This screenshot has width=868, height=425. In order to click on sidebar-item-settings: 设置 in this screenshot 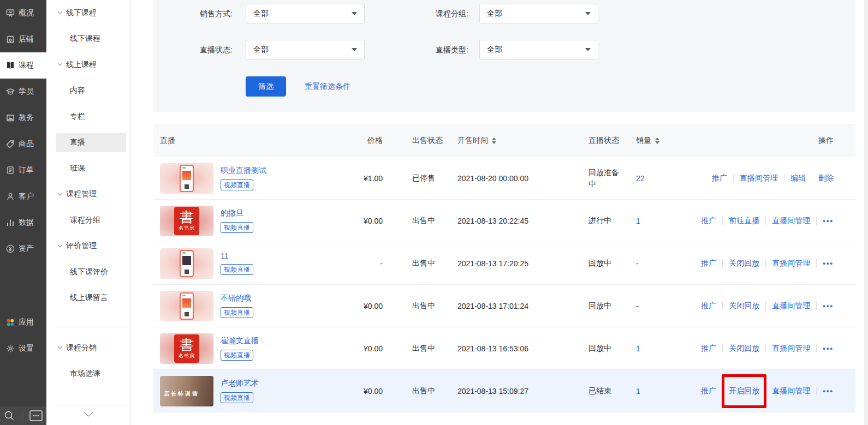, I will do `click(23, 349)`.